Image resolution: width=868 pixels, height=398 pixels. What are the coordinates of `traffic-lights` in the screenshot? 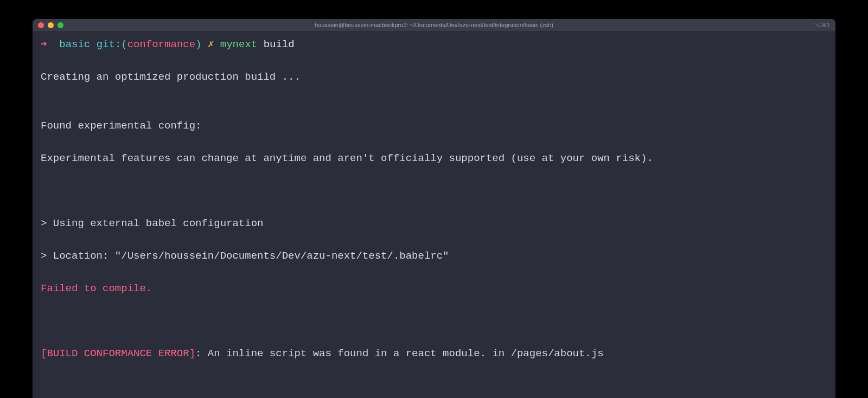 It's located at (51, 25).